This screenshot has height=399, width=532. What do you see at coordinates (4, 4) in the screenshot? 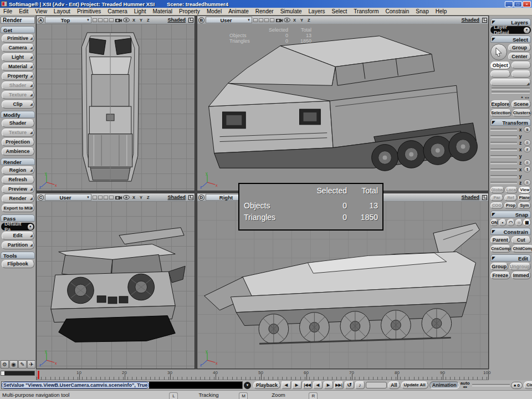
I see `app-icon` at bounding box center [4, 4].